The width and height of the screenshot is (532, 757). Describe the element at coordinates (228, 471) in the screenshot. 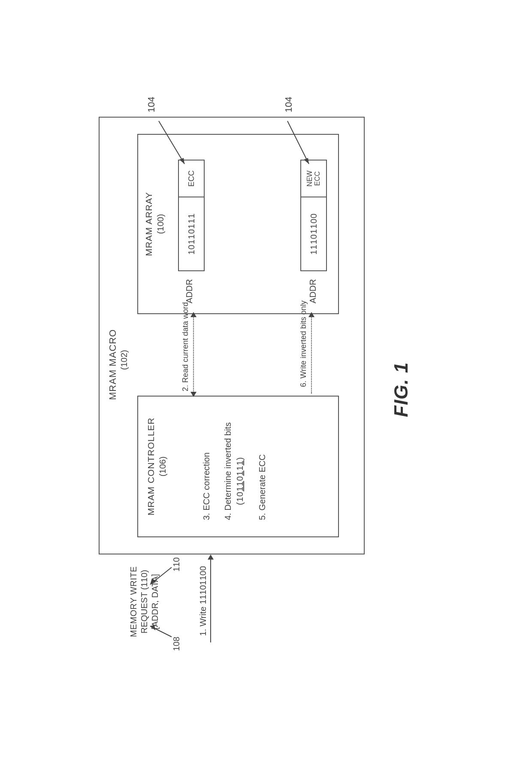

I see `step-4: 4. Determine inverted bits` at that location.